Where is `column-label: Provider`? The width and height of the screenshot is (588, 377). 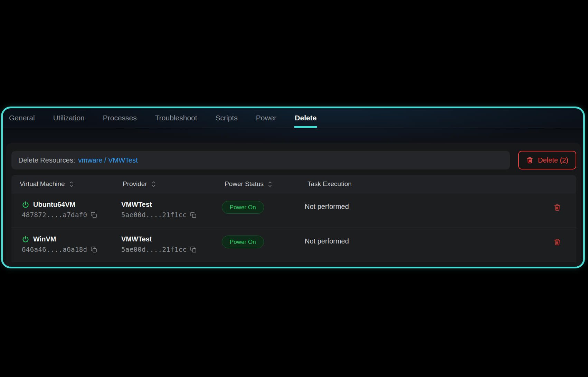
column-label: Provider is located at coordinates (135, 184).